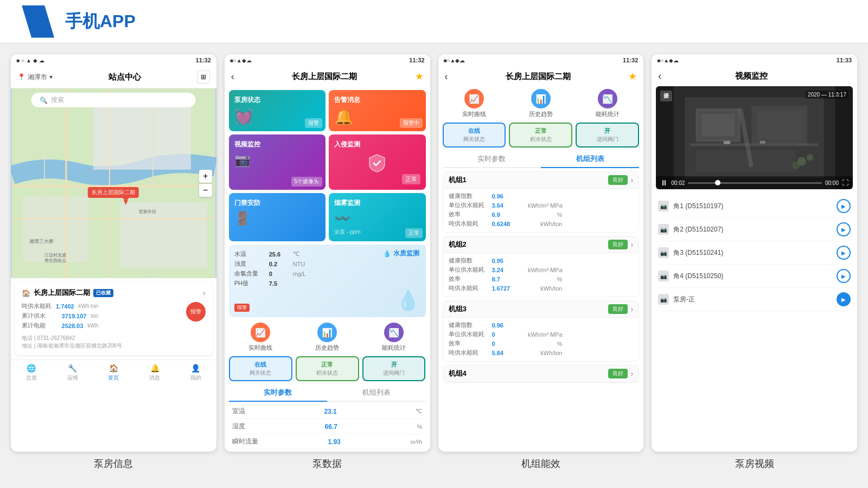 This screenshot has height=488, width=868. Describe the element at coordinates (55, 260) in the screenshot. I see `svg-text: 再生固收点` at that location.